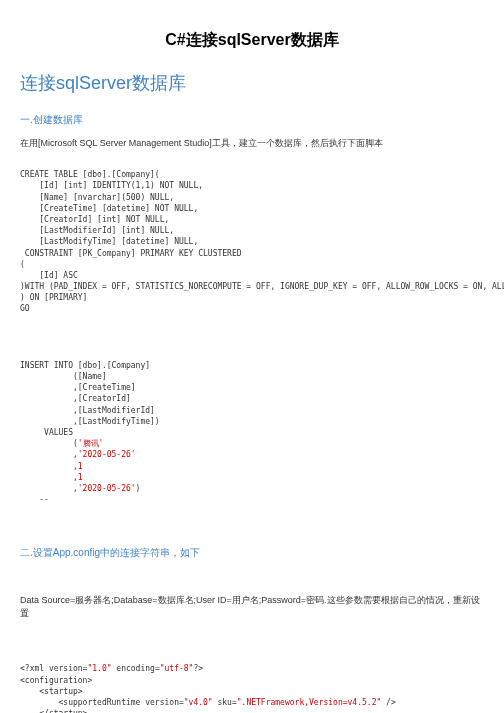 This screenshot has height=713, width=504. What do you see at coordinates (252, 40) in the screenshot?
I see `page-title: C#连接sqlServer数据库` at bounding box center [252, 40].